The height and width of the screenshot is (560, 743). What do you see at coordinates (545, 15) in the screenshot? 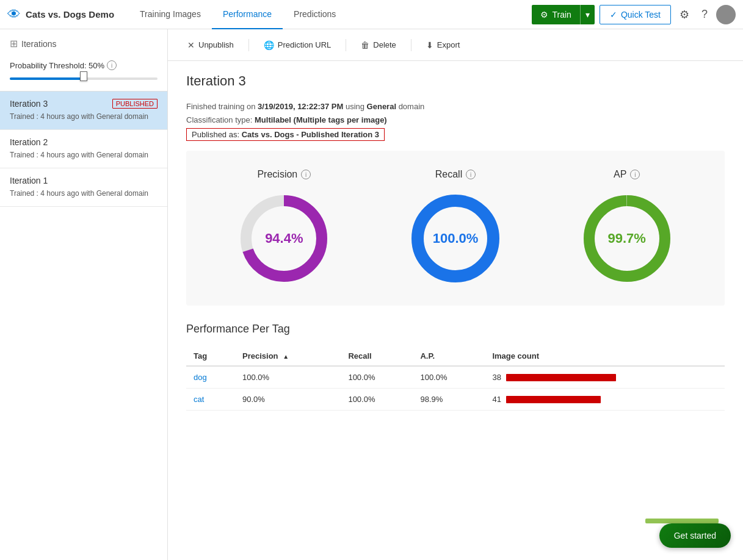
I see `gear-train-icon: ⚙` at bounding box center [545, 15].